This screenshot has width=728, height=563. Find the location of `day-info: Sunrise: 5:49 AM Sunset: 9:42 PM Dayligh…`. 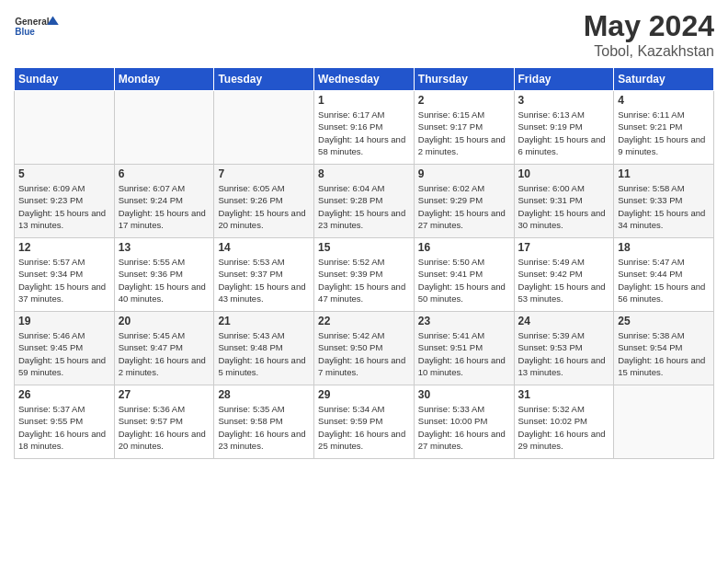

day-info: Sunrise: 5:49 AM Sunset: 9:42 PM Dayligh… is located at coordinates (564, 280).